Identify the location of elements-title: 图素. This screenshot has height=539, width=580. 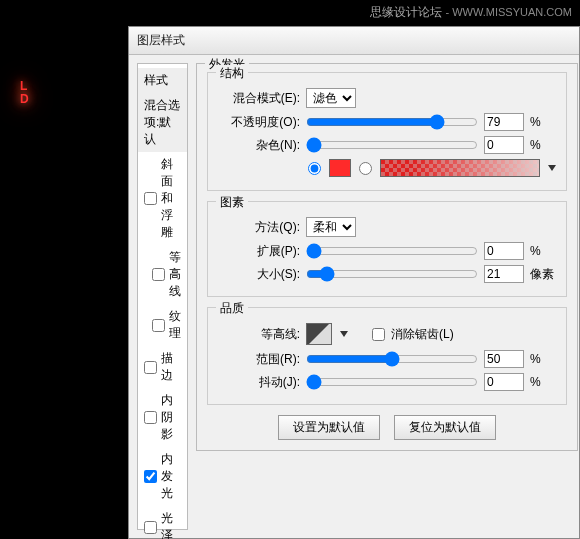
(232, 202).